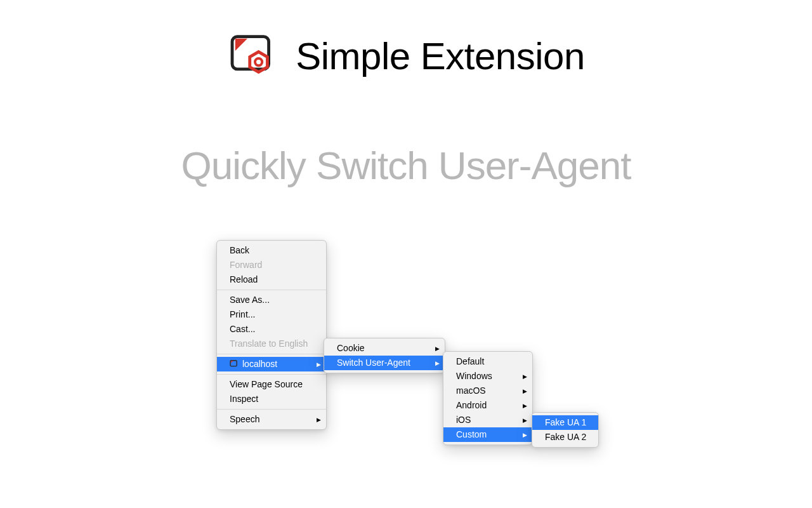  I want to click on menu-item-label: Android, so click(471, 405).